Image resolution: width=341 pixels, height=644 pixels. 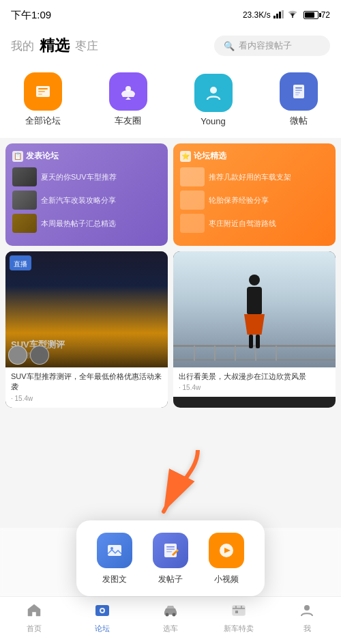 What do you see at coordinates (87, 309) in the screenshot?
I see `card-car-bg: SUV车型测评 全年最低价 直播` at bounding box center [87, 309].